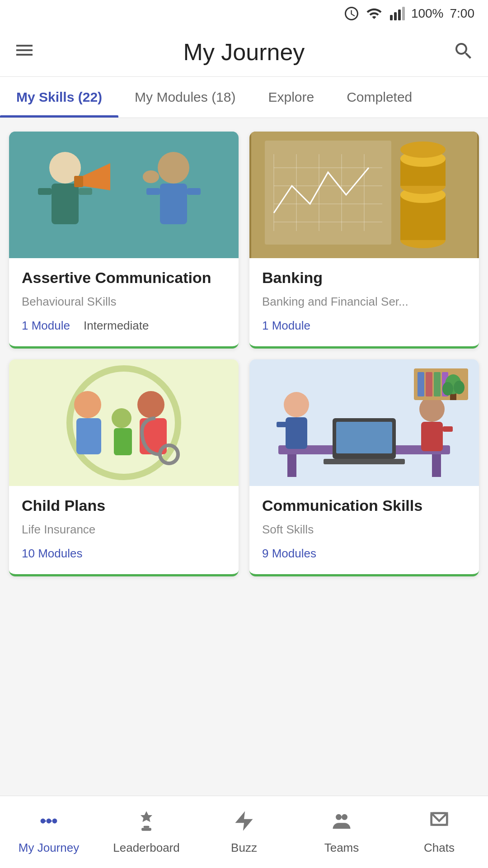 This screenshot has width=488, height=868. What do you see at coordinates (364, 505) in the screenshot?
I see `card-title-comm-skills: Communication Skills` at bounding box center [364, 505].